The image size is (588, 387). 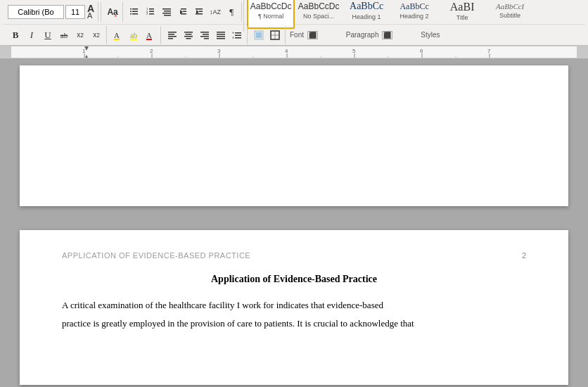 What do you see at coordinates (152, 51) in the screenshot?
I see `svg-text: 2` at bounding box center [152, 51].